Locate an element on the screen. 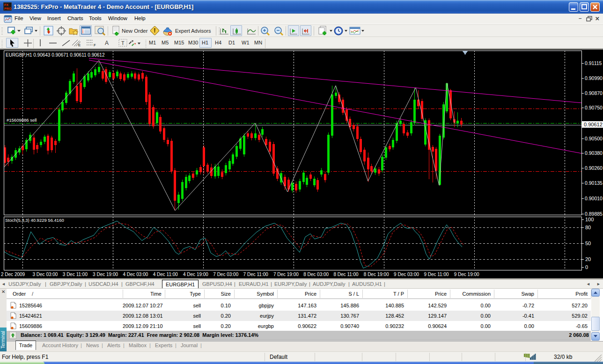 The image size is (603, 364). svg-text: 0.90260 is located at coordinates (594, 168).